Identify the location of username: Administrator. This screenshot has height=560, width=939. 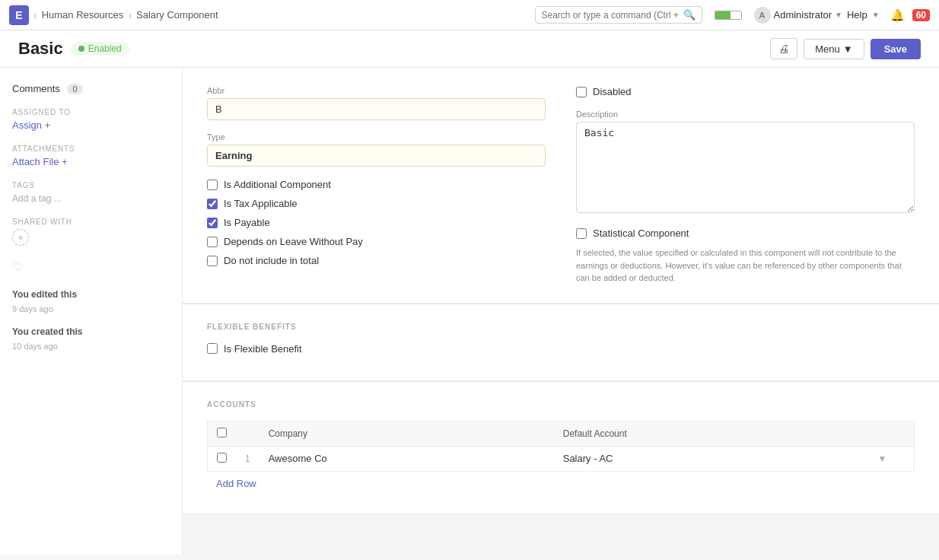
(804, 15).